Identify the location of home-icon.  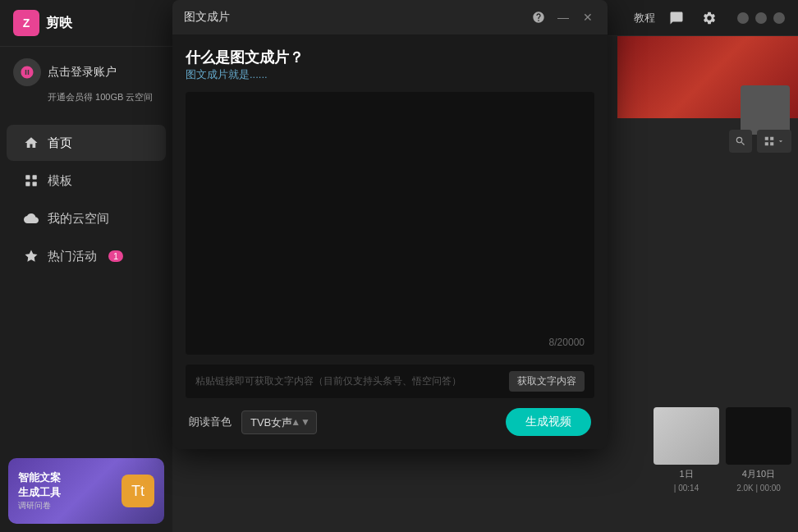
(31, 143).